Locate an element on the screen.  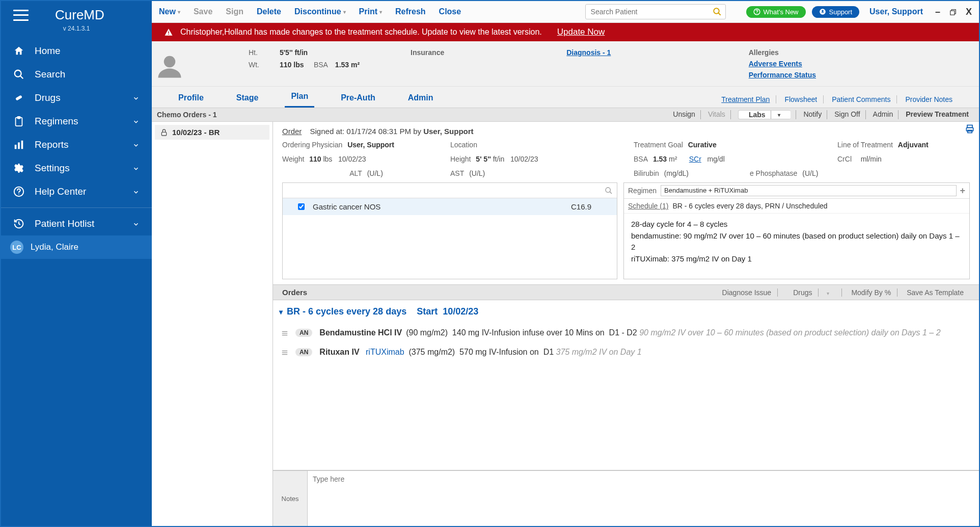
lock-icon is located at coordinates (164, 133).